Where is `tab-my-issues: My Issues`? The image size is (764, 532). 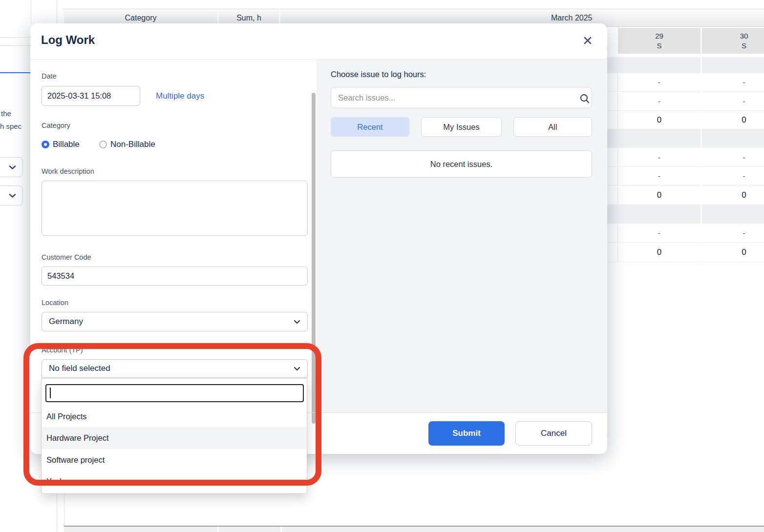 tab-my-issues: My Issues is located at coordinates (461, 127).